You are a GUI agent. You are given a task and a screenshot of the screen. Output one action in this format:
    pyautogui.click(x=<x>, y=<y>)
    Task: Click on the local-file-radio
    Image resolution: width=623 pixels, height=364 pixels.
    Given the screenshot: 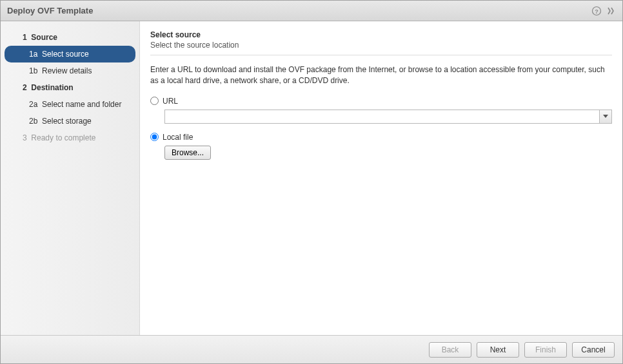 What is the action you would take?
    pyautogui.click(x=155, y=137)
    